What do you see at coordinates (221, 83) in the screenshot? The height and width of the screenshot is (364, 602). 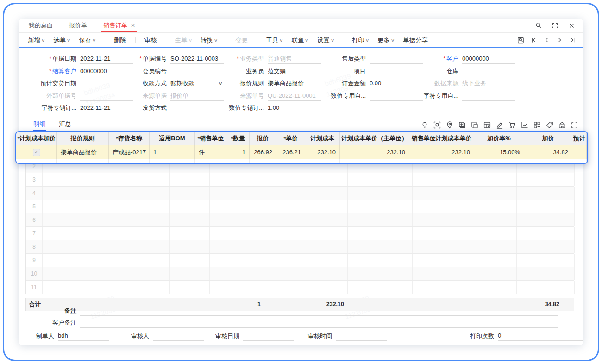 I see `dropdown-caret-icon: ∨` at bounding box center [221, 83].